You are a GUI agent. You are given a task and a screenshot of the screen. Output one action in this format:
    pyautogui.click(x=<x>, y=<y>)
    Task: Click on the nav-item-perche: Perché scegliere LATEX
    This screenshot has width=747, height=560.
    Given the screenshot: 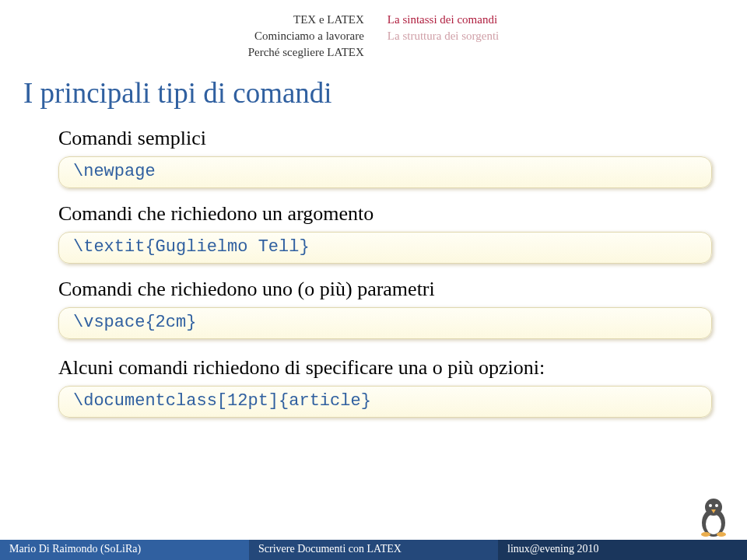 What is the action you would take?
    pyautogui.click(x=307, y=53)
    